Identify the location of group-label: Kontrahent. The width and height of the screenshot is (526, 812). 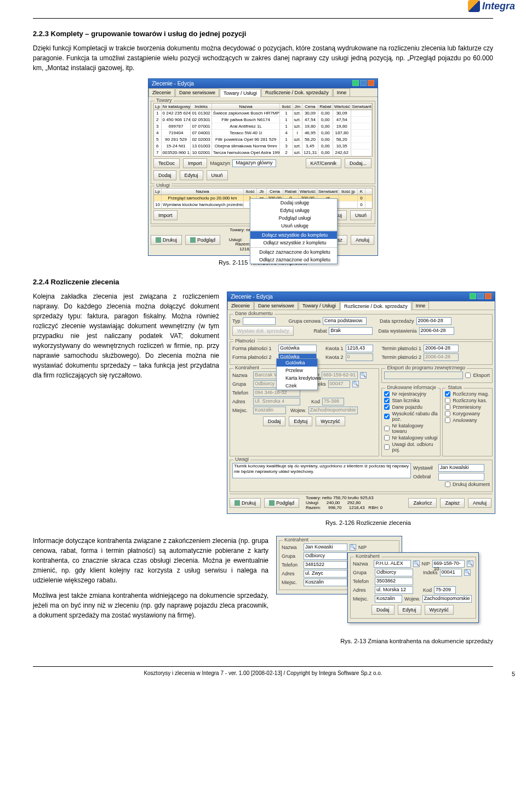
(368, 556).